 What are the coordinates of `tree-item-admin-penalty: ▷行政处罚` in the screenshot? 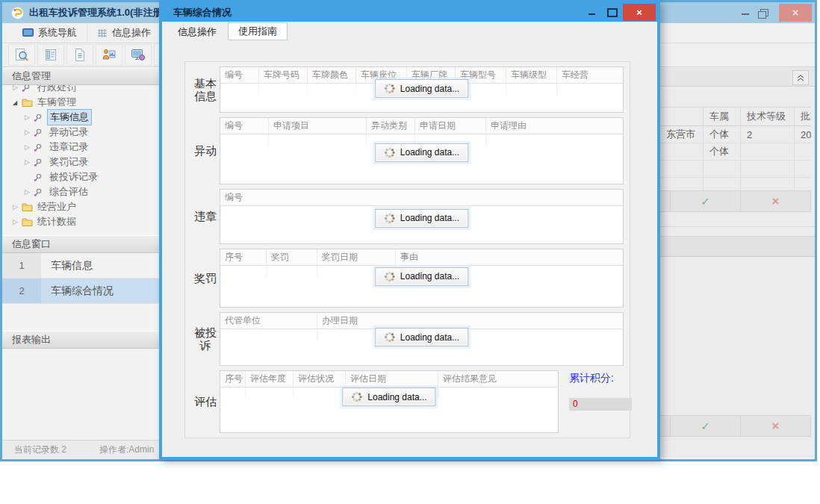 It's located at (81, 90).